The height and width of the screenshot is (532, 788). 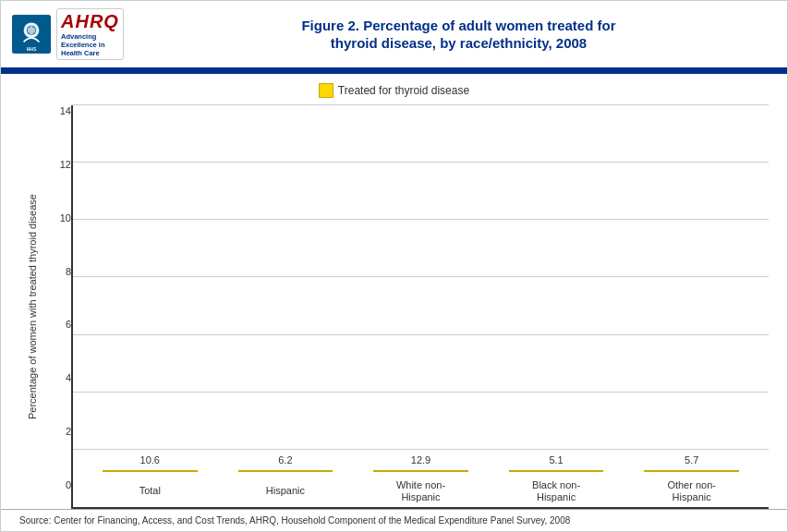 What do you see at coordinates (404, 91) in the screenshot?
I see `legend-label: Treated for thyroid disease` at bounding box center [404, 91].